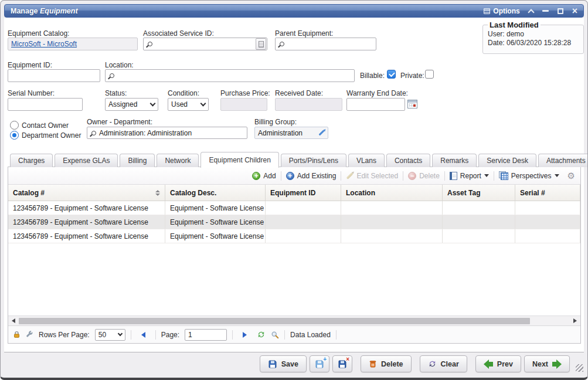 This screenshot has width=588, height=380. I want to click on add-button: + Add, so click(264, 176).